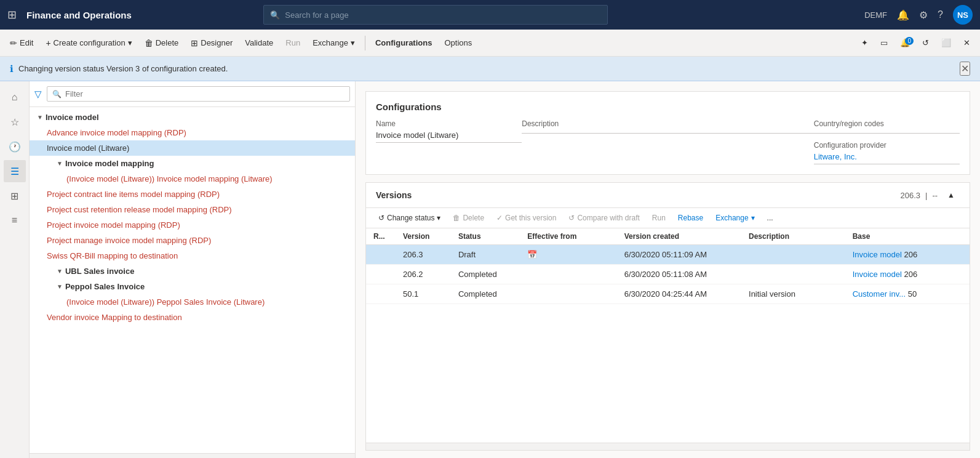 Image resolution: width=980 pixels, height=458 pixels. I want to click on refresh-button: ↺, so click(925, 43).